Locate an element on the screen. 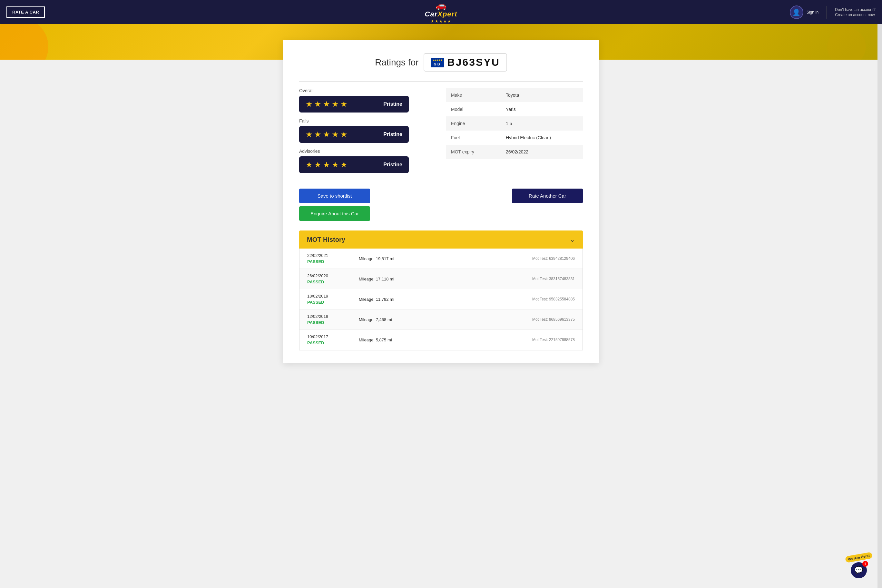 The height and width of the screenshot is (588, 882). fails-rating-label: Pristine is located at coordinates (393, 134).